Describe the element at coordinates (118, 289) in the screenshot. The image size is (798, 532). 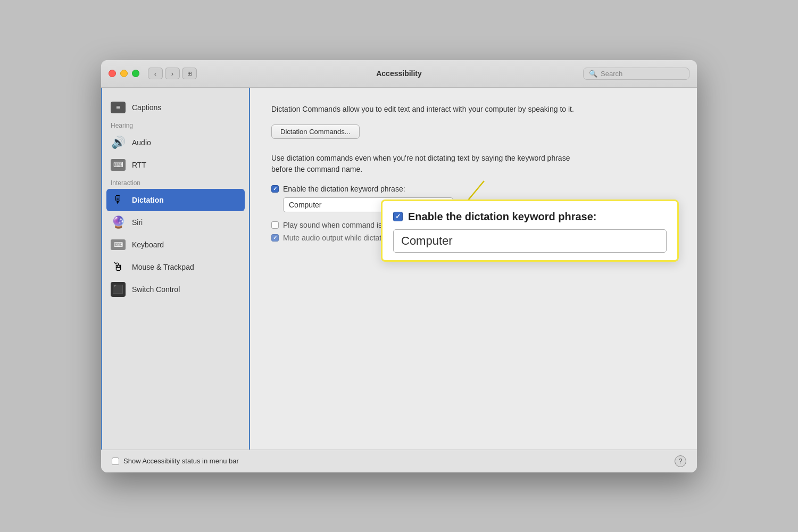
I see `switch-control-icon` at that location.